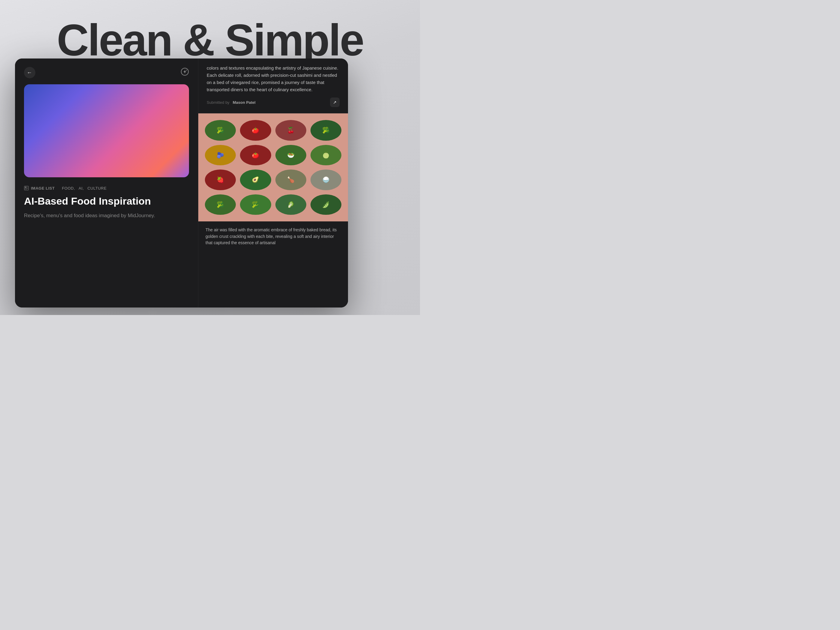 This screenshot has width=840, height=630. I want to click on text-block-body: colors and textures encapsulating the ar…, so click(273, 79).